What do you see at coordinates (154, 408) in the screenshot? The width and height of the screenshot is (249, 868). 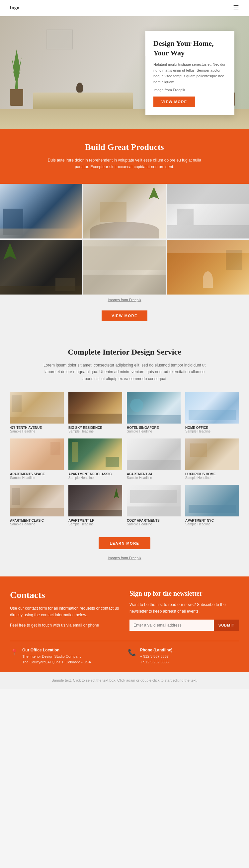 I see `project-image-hotel` at bounding box center [154, 408].